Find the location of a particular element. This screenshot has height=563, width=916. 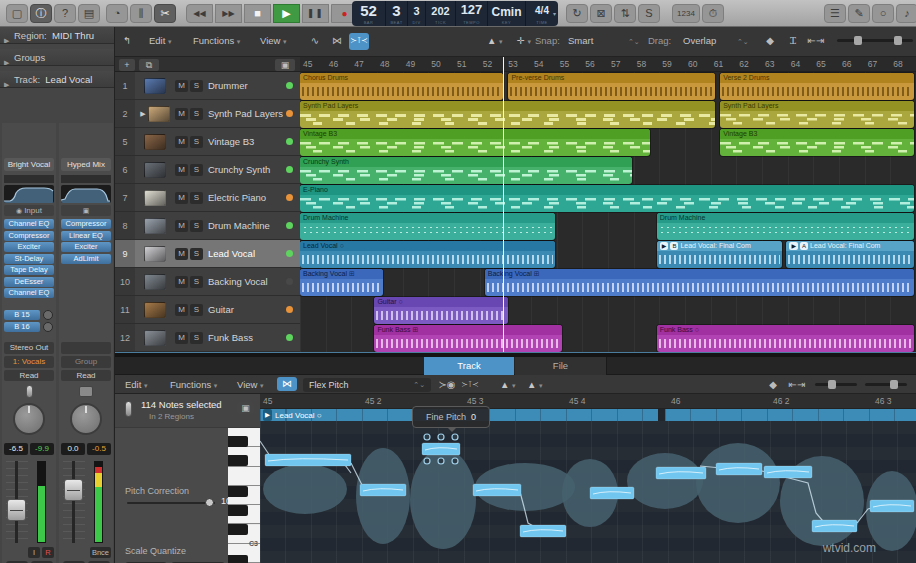

region-vintage-b3: Vintage B3 is located at coordinates (475, 142).